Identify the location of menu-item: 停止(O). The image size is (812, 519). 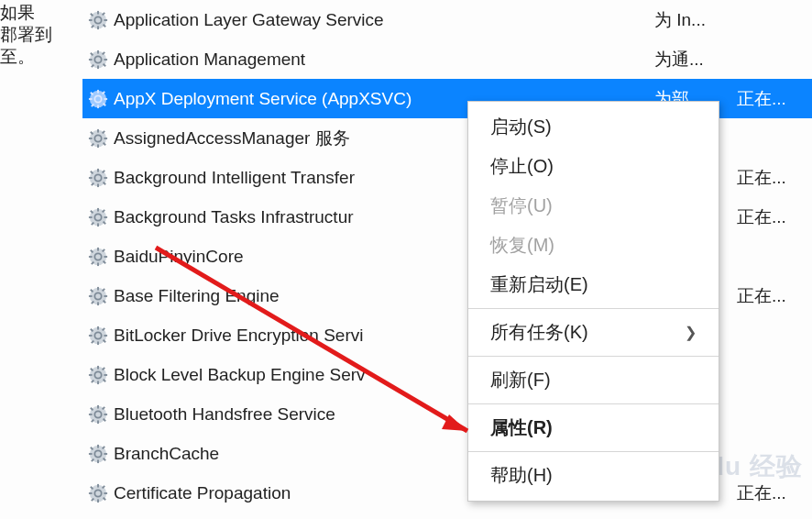
(594, 167).